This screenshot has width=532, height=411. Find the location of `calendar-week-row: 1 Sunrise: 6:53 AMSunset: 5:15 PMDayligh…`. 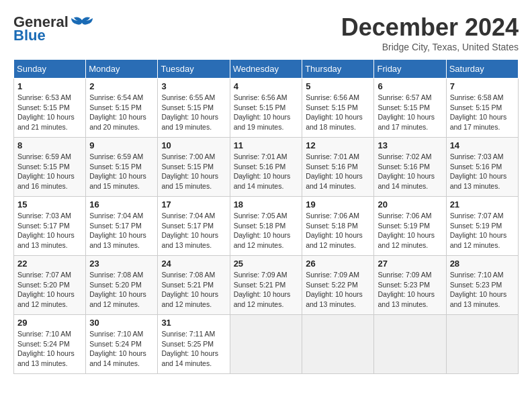

calendar-week-row: 1 Sunrise: 6:53 AMSunset: 5:15 PMDayligh… is located at coordinates (266, 108).